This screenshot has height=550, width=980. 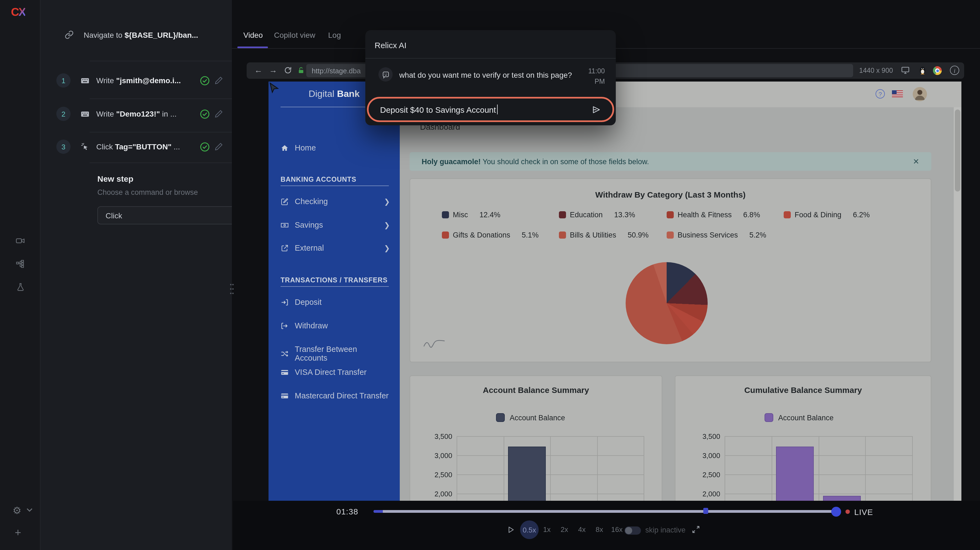 What do you see at coordinates (958, 304) in the screenshot?
I see `page-scrollbar` at bounding box center [958, 304].